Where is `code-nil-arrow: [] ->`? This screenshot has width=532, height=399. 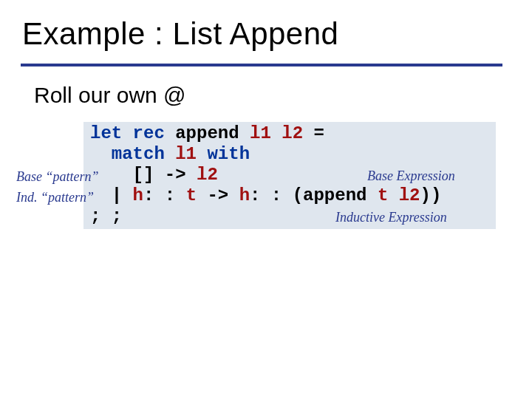
code-nil-arrow: [] -> is located at coordinates (143, 174).